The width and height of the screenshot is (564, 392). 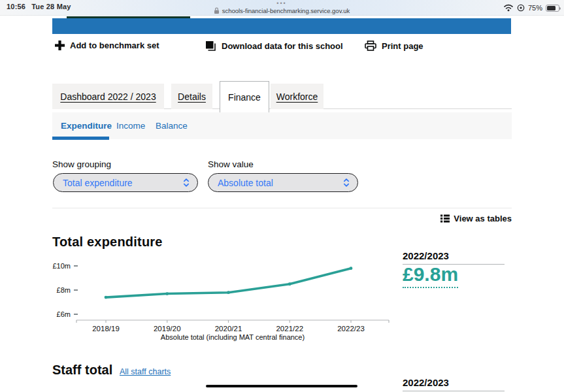 I want to click on download-data-label: Download data for this school, so click(x=282, y=46).